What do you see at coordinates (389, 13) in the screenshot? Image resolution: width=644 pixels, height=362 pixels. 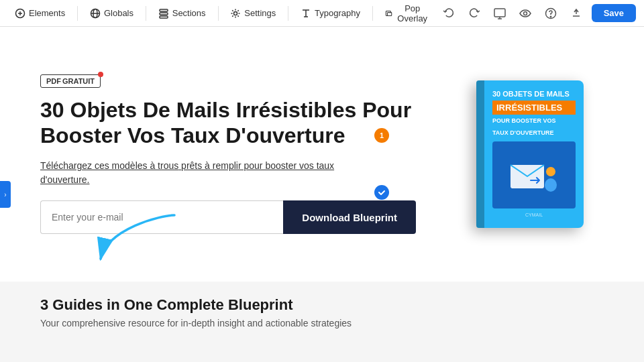 I see `overlay-icon` at bounding box center [389, 13].